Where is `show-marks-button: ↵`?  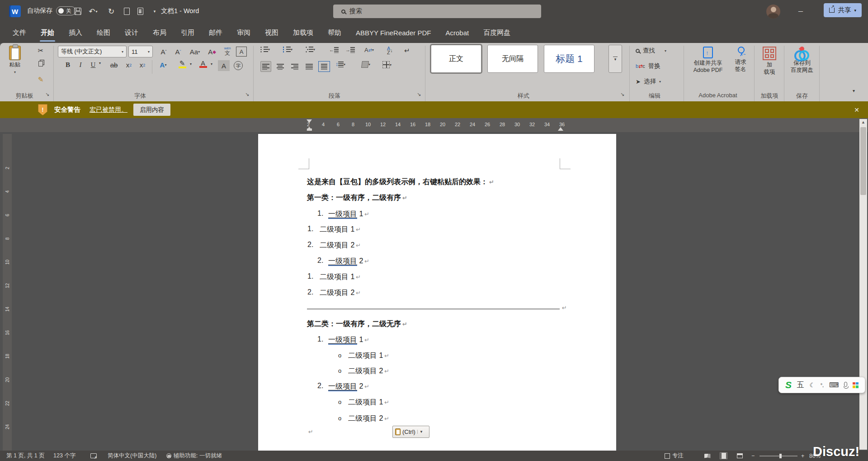
show-marks-button: ↵ is located at coordinates (407, 51).